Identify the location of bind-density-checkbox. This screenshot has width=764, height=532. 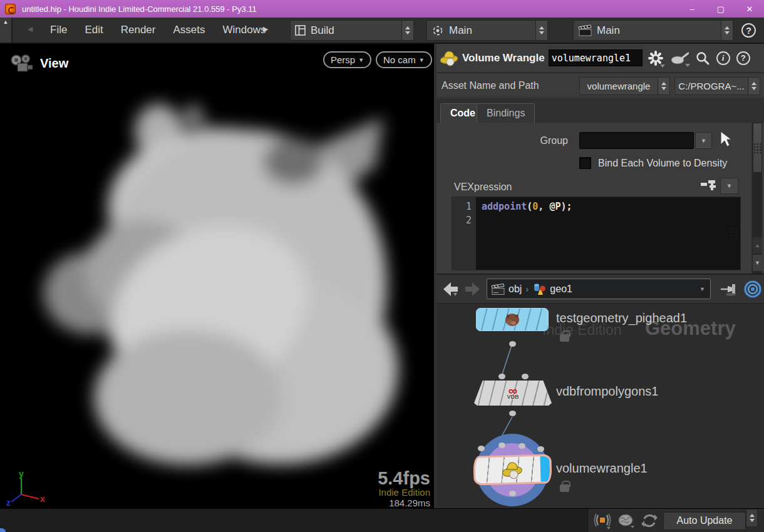
(585, 163).